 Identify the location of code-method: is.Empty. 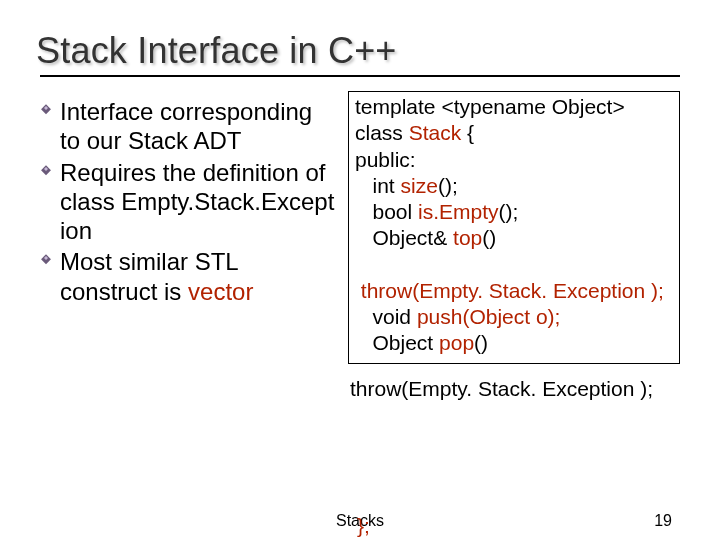
(458, 212).